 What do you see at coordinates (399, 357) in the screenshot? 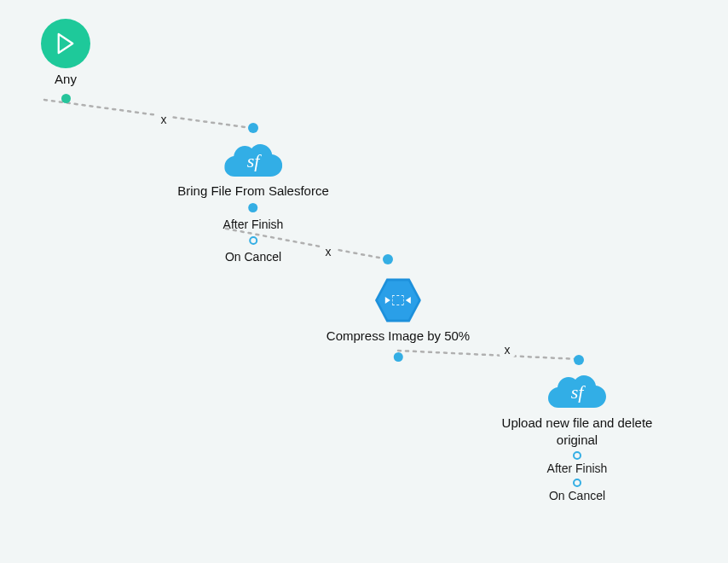
I see `compress-out-port` at bounding box center [399, 357].